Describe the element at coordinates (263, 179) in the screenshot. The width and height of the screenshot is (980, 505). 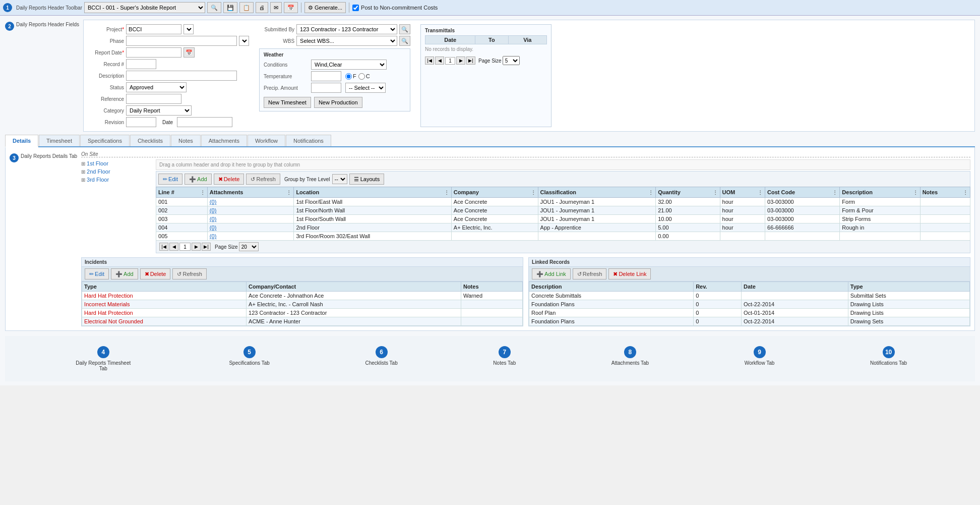
I see `grid-refresh-btn: ↺ Refresh` at that location.